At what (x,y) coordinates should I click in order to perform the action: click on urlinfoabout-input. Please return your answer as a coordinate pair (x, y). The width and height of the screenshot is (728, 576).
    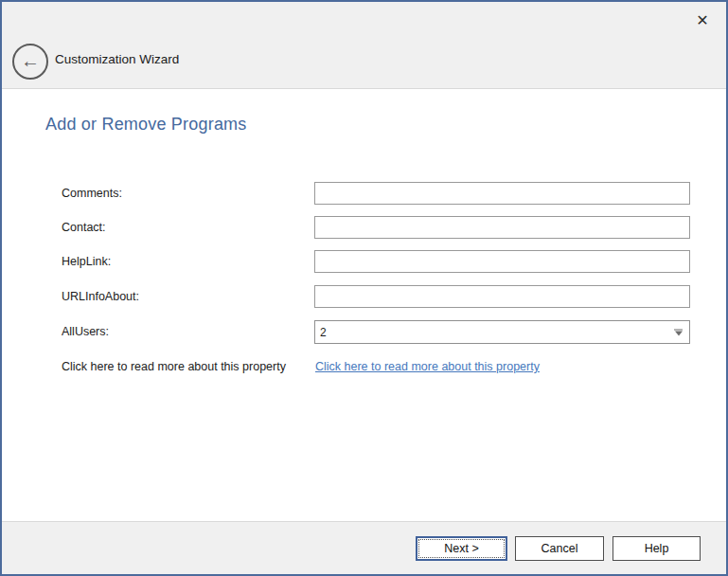
    Looking at the image, I should click on (502, 297).